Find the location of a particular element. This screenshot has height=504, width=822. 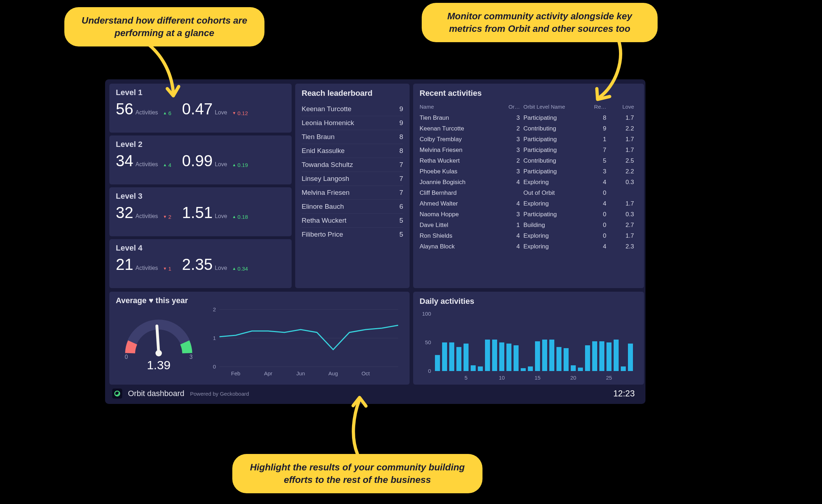

svg-text: 100 is located at coordinates (427, 314).